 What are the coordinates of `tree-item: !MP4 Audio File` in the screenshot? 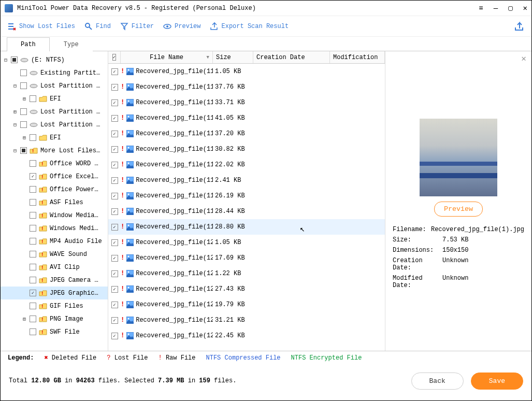 It's located at (54, 241).